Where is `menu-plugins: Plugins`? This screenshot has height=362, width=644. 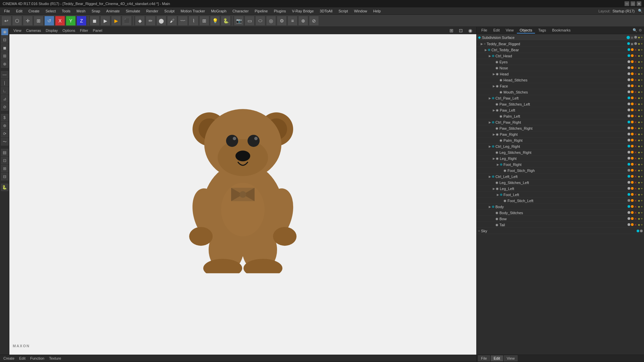
menu-plugins: Plugins is located at coordinates (280, 11).